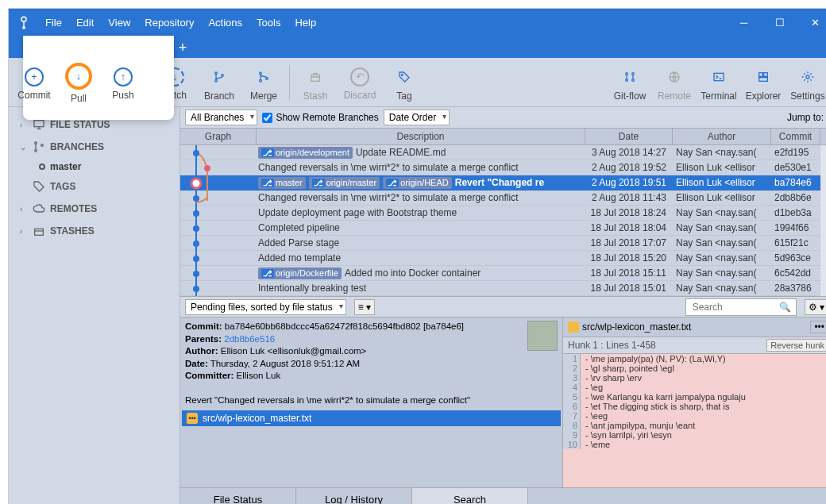 The height and width of the screenshot is (504, 826). I want to click on remote-button: Remote, so click(674, 83).